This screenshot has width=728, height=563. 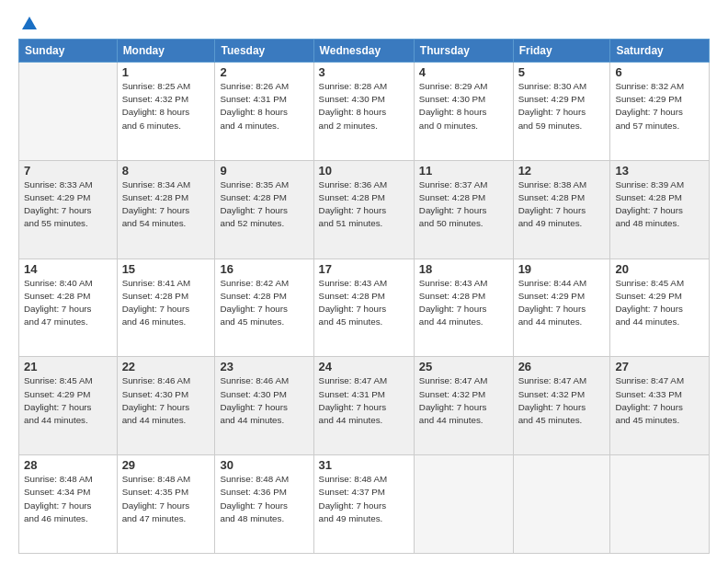 What do you see at coordinates (463, 307) in the screenshot?
I see `calendar-cell: 18Sunrise: 8:43 AM Sunset: 4:28 PM Dayli…` at bounding box center [463, 307].